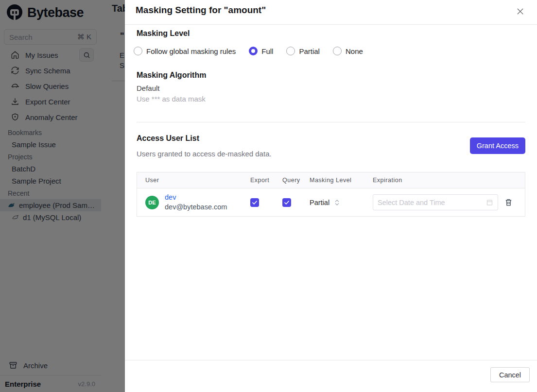 The width and height of the screenshot is (537, 392). What do you see at coordinates (303, 51) in the screenshot?
I see `radio-option-partial: Partial` at bounding box center [303, 51].